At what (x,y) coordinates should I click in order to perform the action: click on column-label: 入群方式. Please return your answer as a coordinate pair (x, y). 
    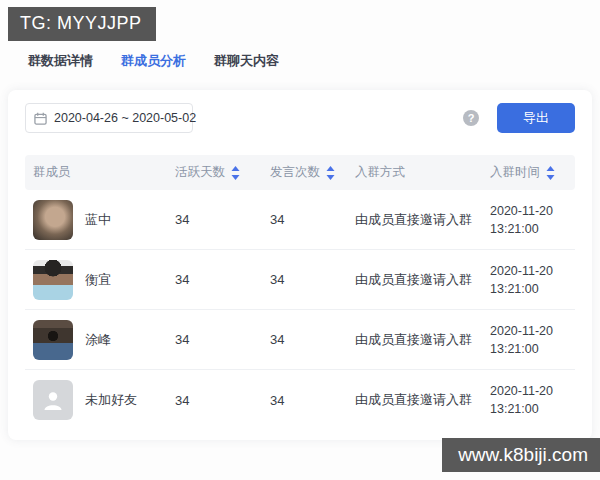
    Looking at the image, I should click on (380, 172).